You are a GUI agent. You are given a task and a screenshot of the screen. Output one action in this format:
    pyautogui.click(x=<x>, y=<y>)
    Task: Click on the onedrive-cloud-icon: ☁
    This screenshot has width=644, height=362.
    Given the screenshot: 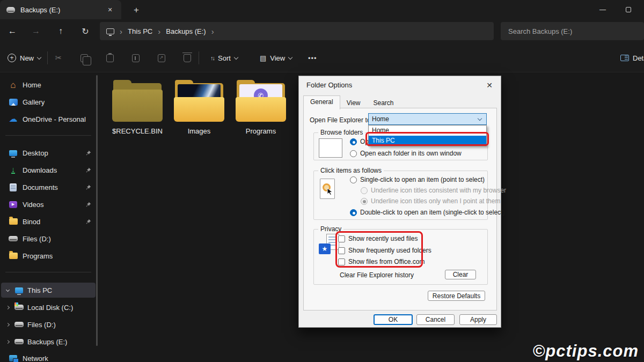 What is the action you would take?
    pyautogui.click(x=13, y=119)
    